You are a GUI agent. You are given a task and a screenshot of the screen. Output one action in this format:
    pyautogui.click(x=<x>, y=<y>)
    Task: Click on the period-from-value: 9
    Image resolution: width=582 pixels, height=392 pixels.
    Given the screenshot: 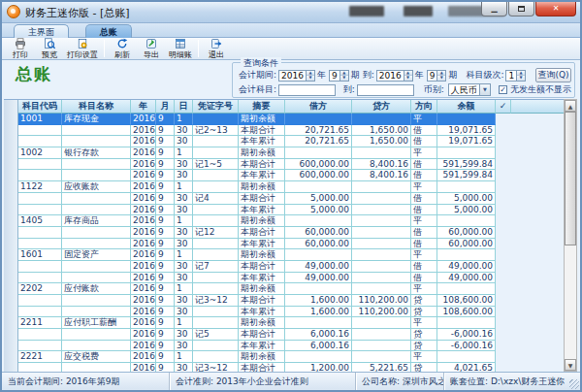 What is the action you would take?
    pyautogui.click(x=335, y=76)
    